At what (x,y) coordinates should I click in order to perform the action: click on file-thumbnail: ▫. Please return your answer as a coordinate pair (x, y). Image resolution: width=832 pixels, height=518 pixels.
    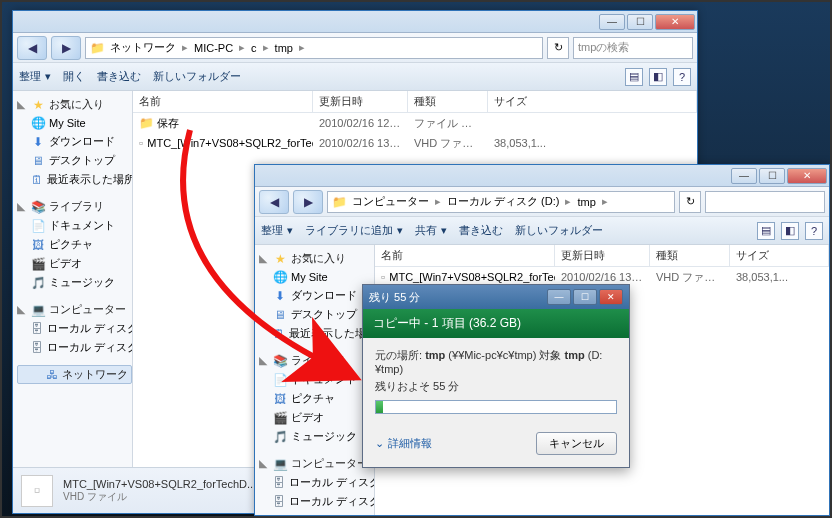
    Looking at the image, I should click on (37, 491).